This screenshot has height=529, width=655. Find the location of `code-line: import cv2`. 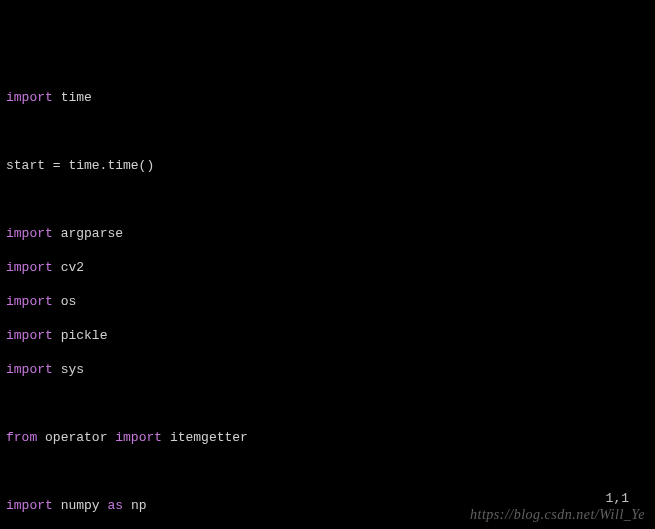

code-line: import cv2 is located at coordinates (328, 268).